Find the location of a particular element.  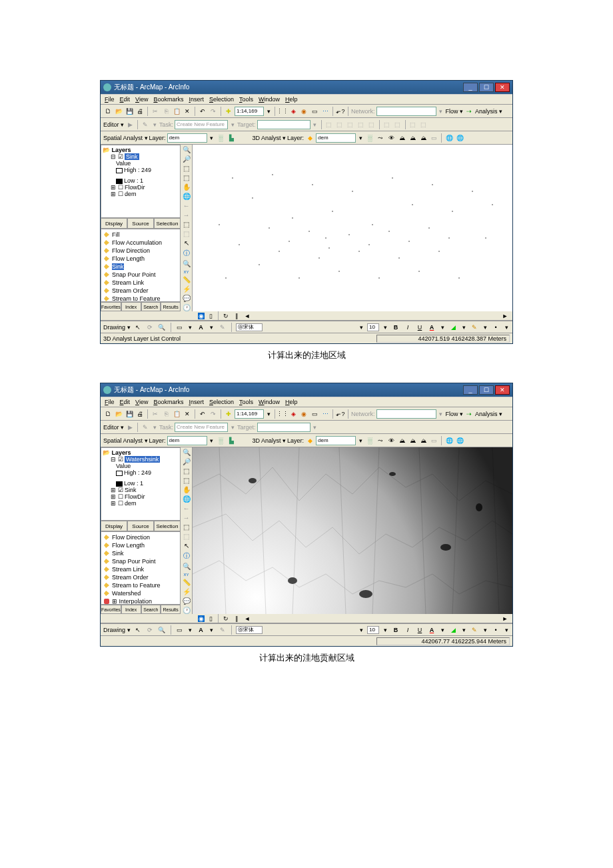

tool-flowaccum: Flow Accumulation is located at coordinates (141, 243).